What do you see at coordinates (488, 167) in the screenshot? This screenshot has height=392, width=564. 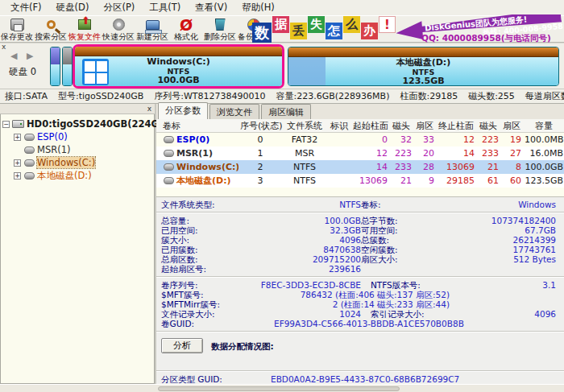 I see `cell-end-head: 21` at bounding box center [488, 167].